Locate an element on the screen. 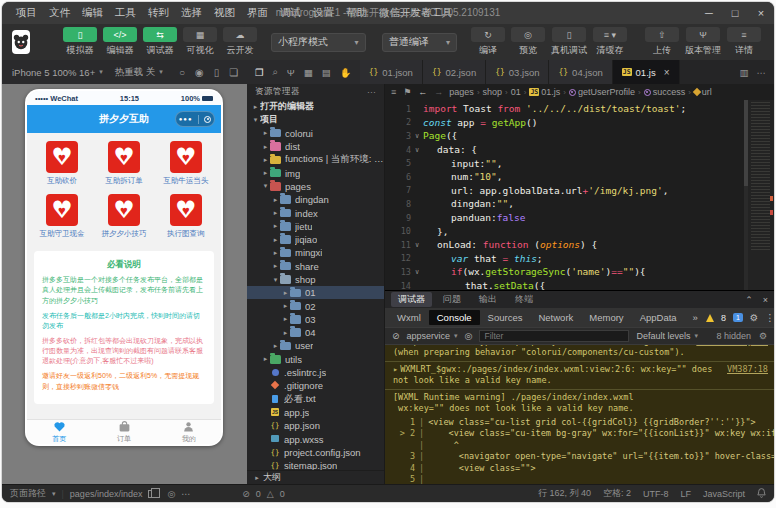 The height and width of the screenshot is (508, 776). files-icon: ❐ is located at coordinates (260, 72).